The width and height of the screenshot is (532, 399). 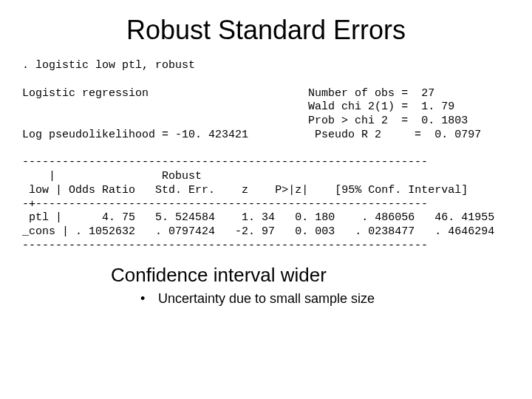 I want to click on table-hline: ----------------------------------------…, so click(x=225, y=163).